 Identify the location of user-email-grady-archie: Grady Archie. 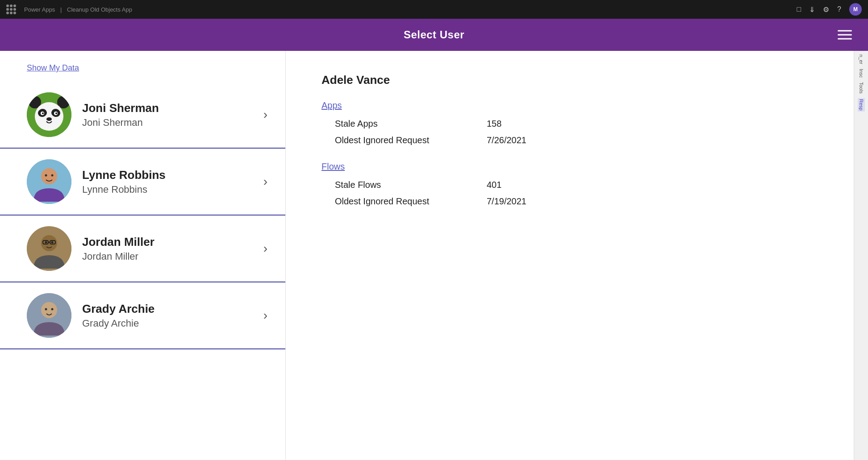
(167, 323).